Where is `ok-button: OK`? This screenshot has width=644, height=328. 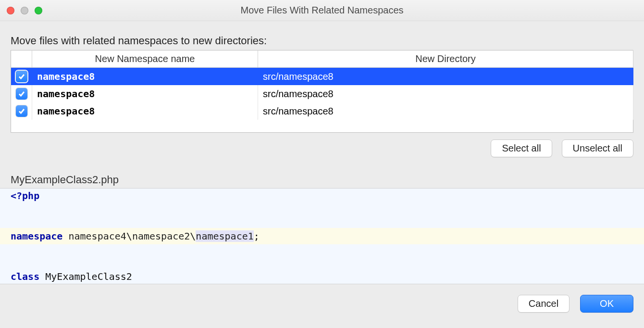
ok-button: OK is located at coordinates (607, 304).